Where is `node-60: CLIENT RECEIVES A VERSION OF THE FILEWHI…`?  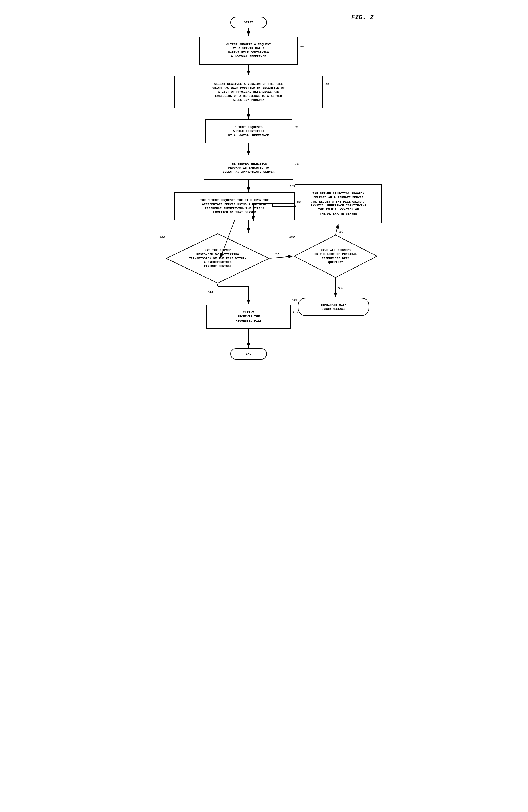
node-60: CLIENT RECEIVES A VERSION OF THE FILEWHI… is located at coordinates (249, 92).